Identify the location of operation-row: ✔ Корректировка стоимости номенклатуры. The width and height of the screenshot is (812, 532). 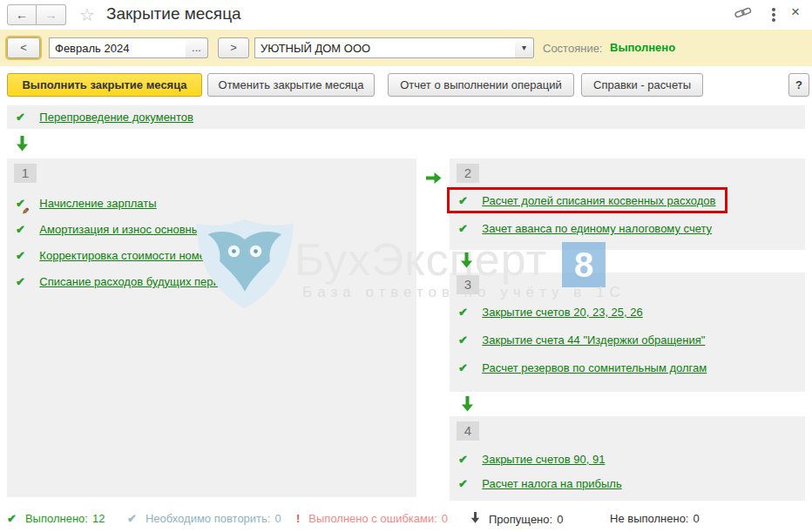
(136, 255).